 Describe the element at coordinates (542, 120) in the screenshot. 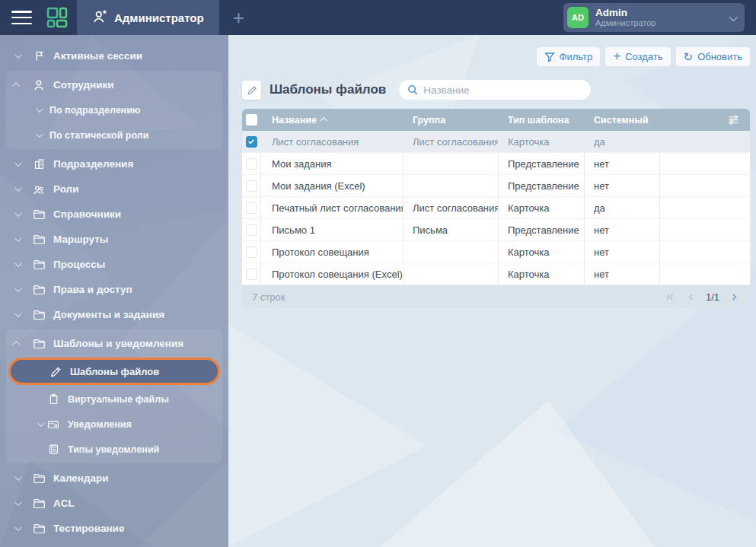

I see `column-header-type: Тип шаблона` at that location.